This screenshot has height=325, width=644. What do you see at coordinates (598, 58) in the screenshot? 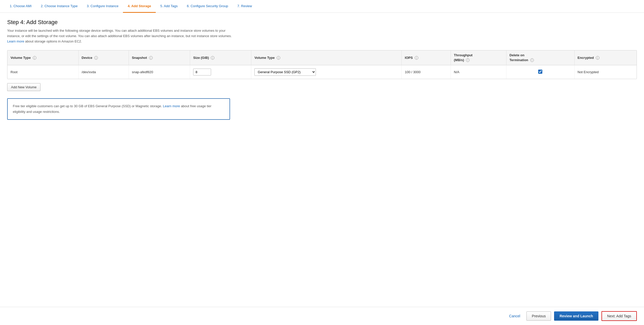
I see `encrypted-info-icon: i` at bounding box center [598, 58].